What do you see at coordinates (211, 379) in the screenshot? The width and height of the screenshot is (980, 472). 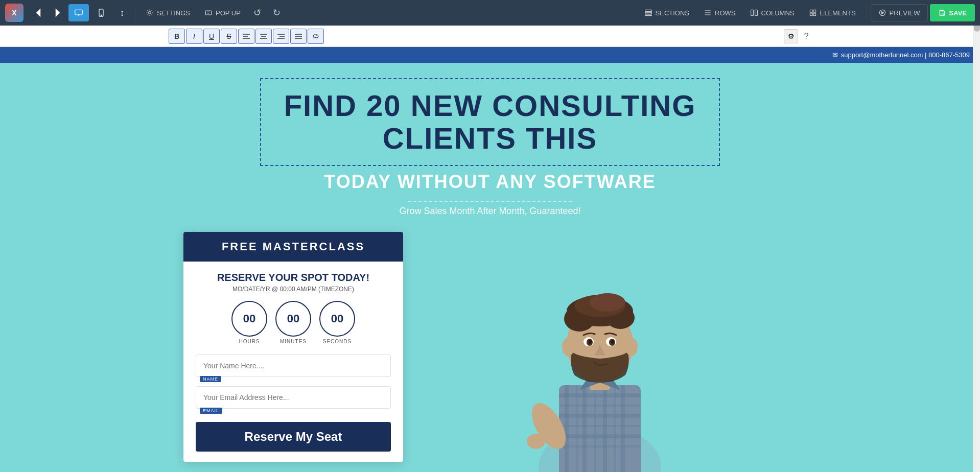 I see `name-tag: NAME` at bounding box center [211, 379].